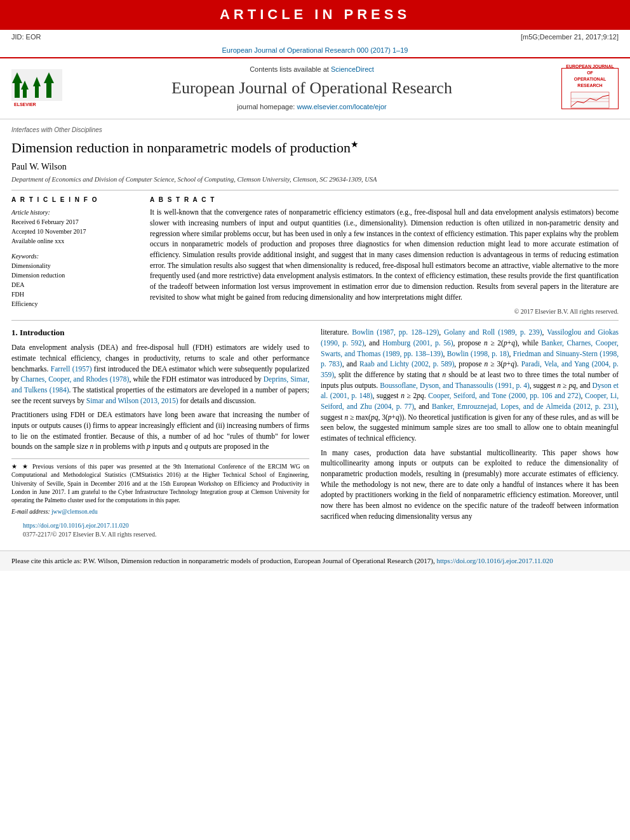 The height and width of the screenshot is (840, 630). What do you see at coordinates (406, 364) in the screenshot?
I see `raab-link: Raab and Lichty (2002, p. 589)` at bounding box center [406, 364].